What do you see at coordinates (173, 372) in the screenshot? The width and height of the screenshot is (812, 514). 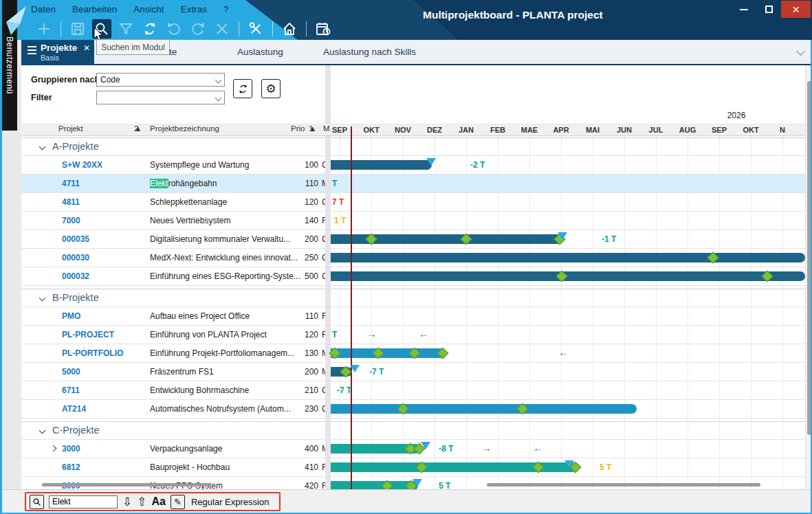 I see `table-row-5000: 5000Fräszentrum FS1200M` at bounding box center [173, 372].